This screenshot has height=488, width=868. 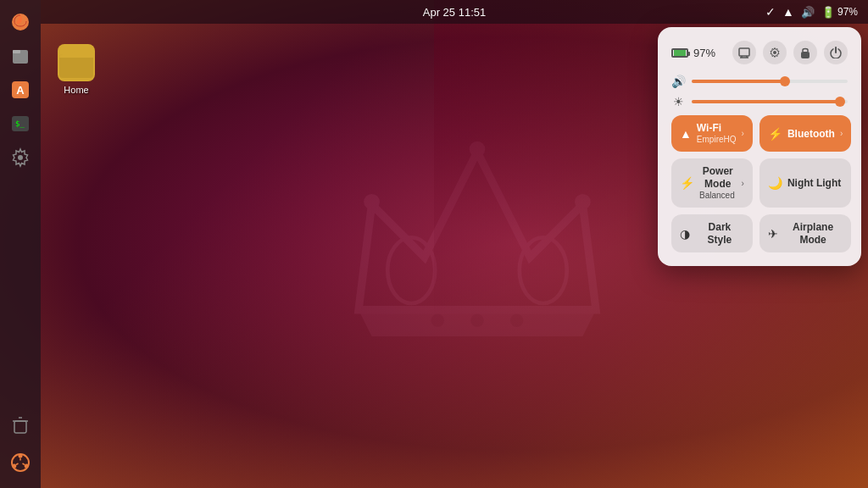 What do you see at coordinates (20, 463) in the screenshot?
I see `ubuntu-icon` at bounding box center [20, 463].